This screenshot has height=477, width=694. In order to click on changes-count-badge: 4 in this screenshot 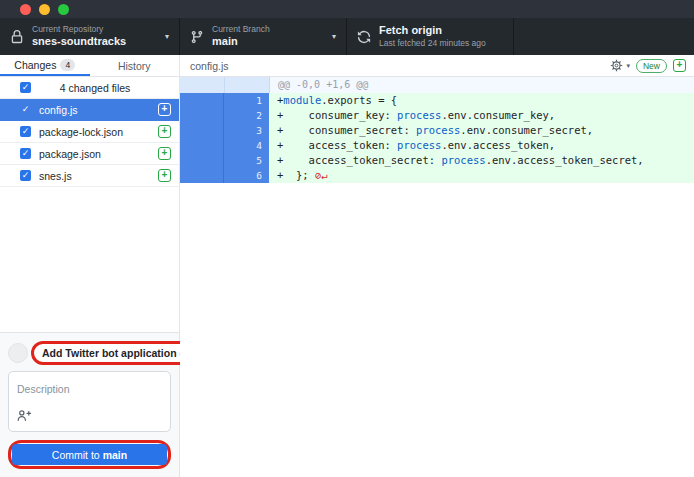, I will do `click(68, 65)`.